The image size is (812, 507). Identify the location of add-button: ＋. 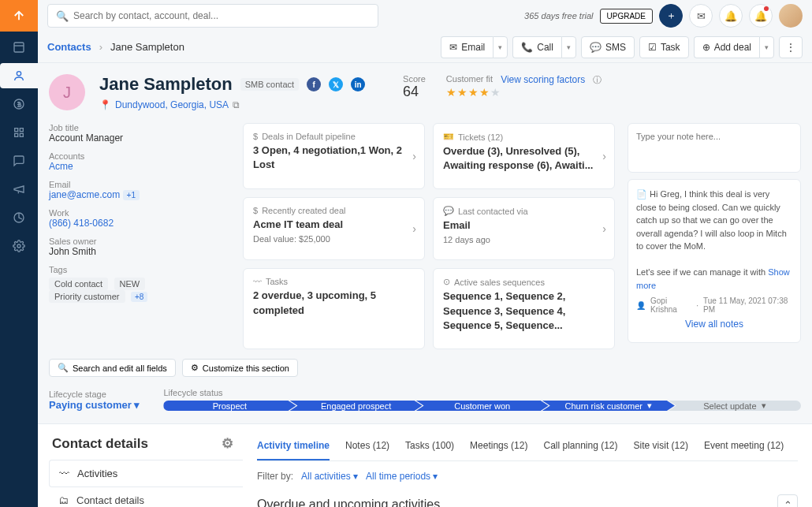
(671, 16).